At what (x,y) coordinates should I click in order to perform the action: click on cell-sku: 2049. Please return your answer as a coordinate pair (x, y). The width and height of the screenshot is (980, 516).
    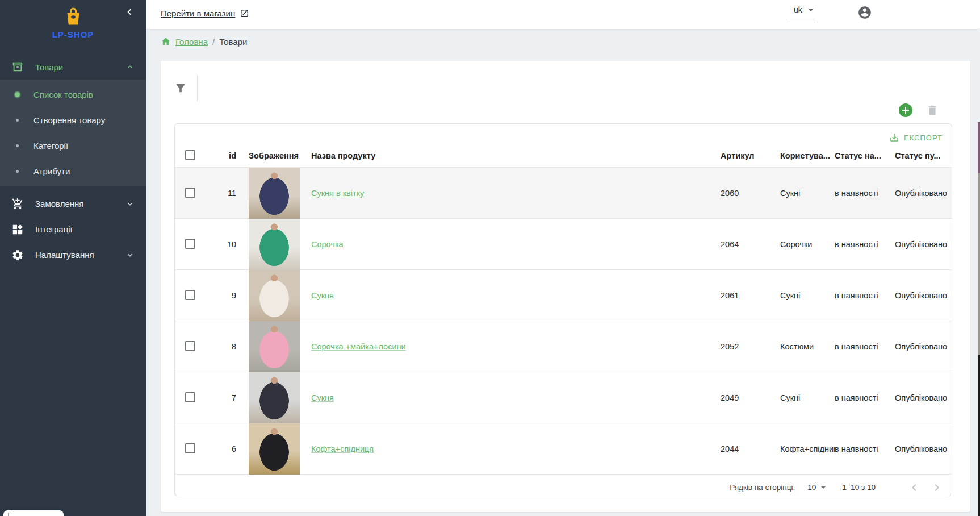
    Looking at the image, I should click on (751, 398).